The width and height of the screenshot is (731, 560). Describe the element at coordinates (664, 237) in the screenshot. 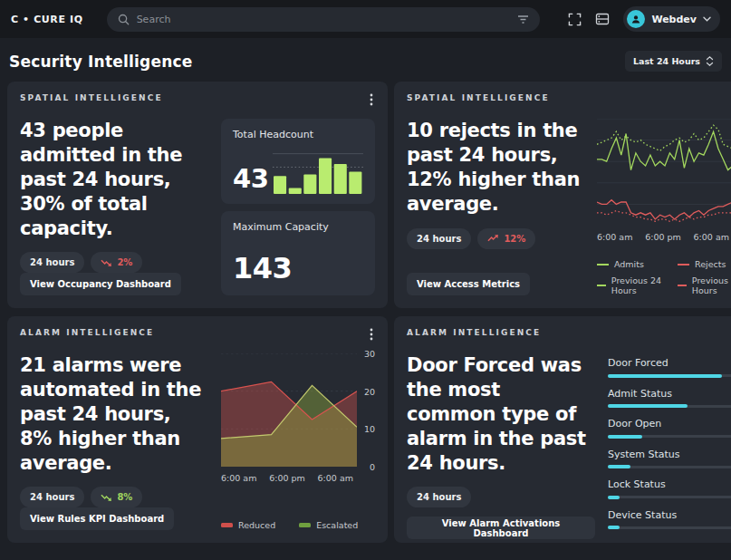

I see `access-x-labels: 6:00 am 6:00 pm 6:00 am` at that location.